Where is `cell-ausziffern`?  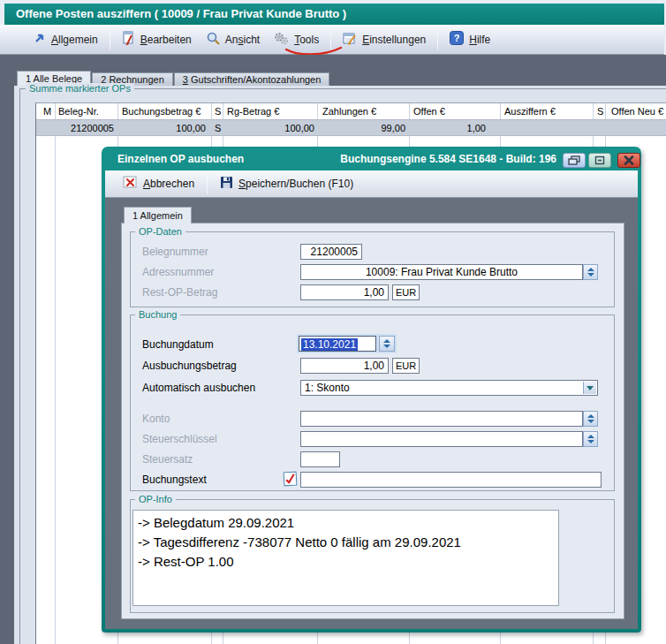
cell-ausziffern is located at coordinates (546, 128).